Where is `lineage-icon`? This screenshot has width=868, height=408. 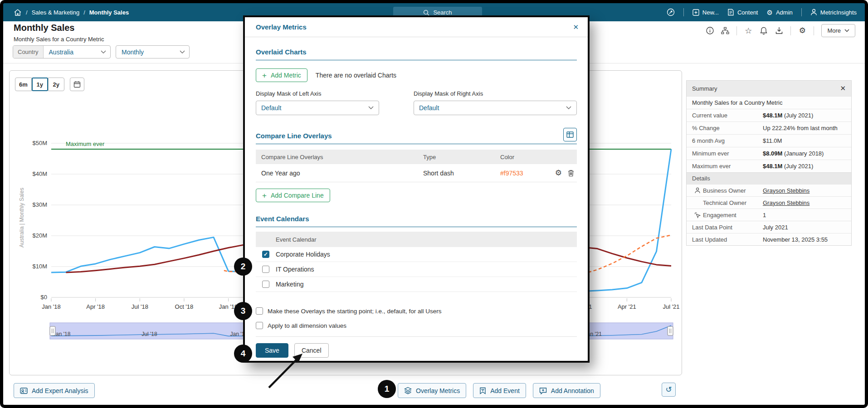
lineage-icon is located at coordinates (725, 31).